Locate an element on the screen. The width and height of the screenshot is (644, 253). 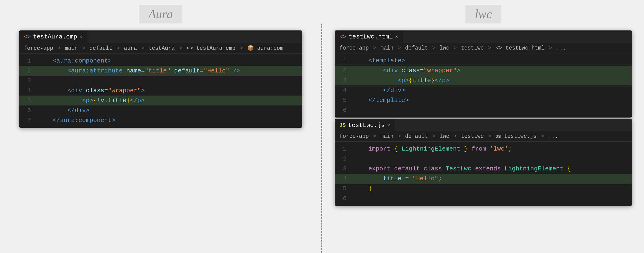
bc-js-icon: JS is located at coordinates (498, 136).